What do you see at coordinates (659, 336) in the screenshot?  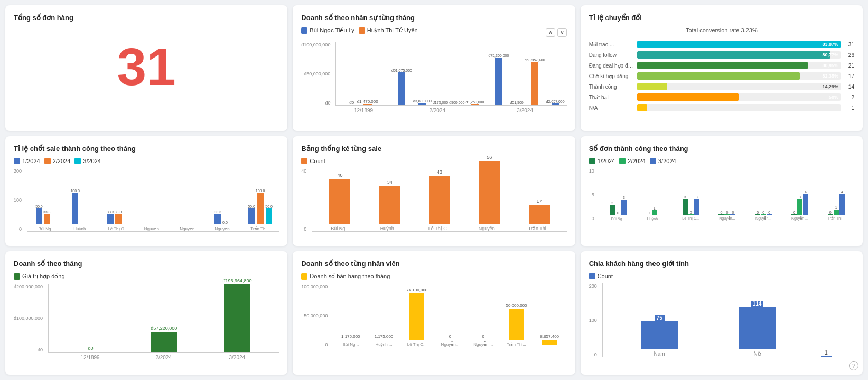 I see `gender-col-nam: 75 Nam` at bounding box center [659, 336].